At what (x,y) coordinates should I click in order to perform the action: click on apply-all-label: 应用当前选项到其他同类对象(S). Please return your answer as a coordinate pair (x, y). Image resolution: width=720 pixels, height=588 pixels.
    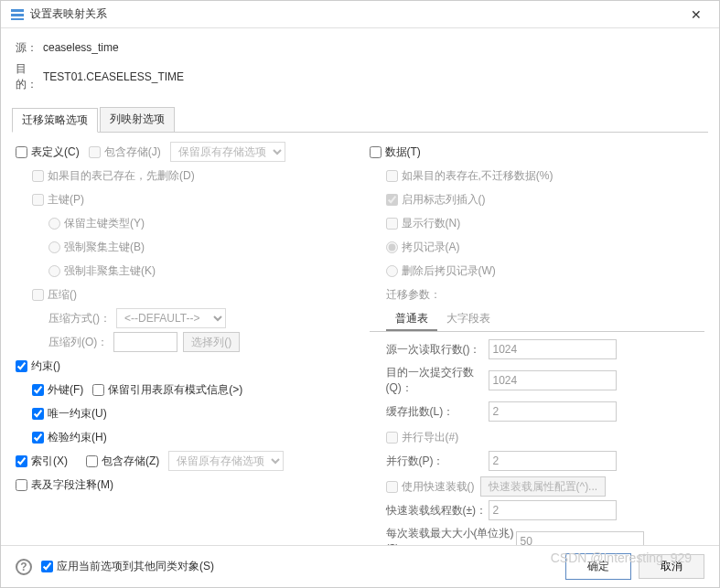
    Looking at the image, I should click on (135, 567).